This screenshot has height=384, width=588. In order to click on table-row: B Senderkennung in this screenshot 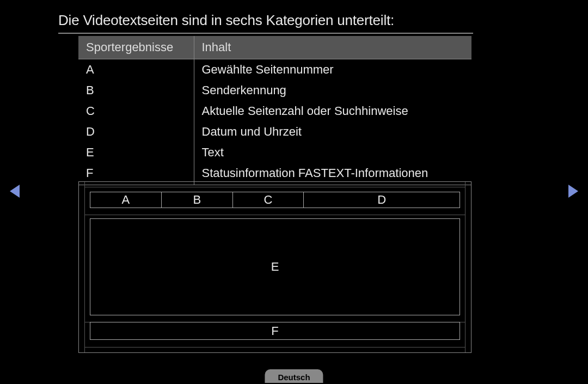, I will do `click(275, 90)`.